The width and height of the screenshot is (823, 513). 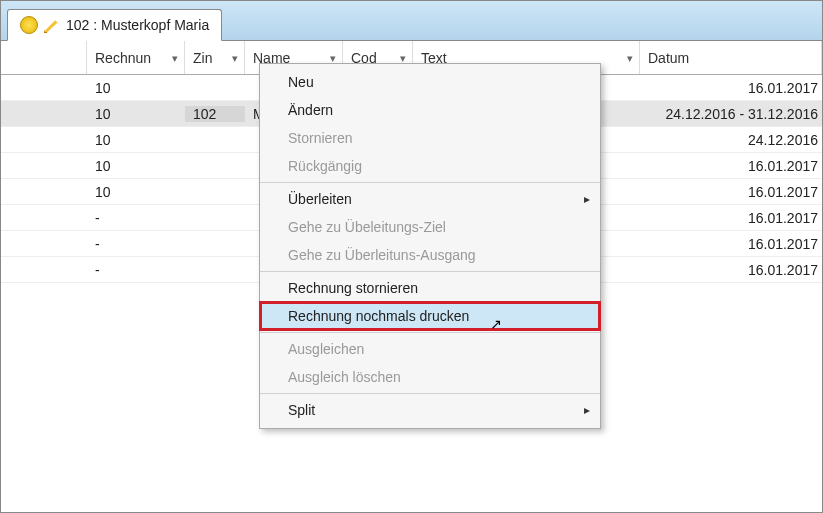 What do you see at coordinates (430, 138) in the screenshot?
I see `menu-item: Stornieren` at bounding box center [430, 138].